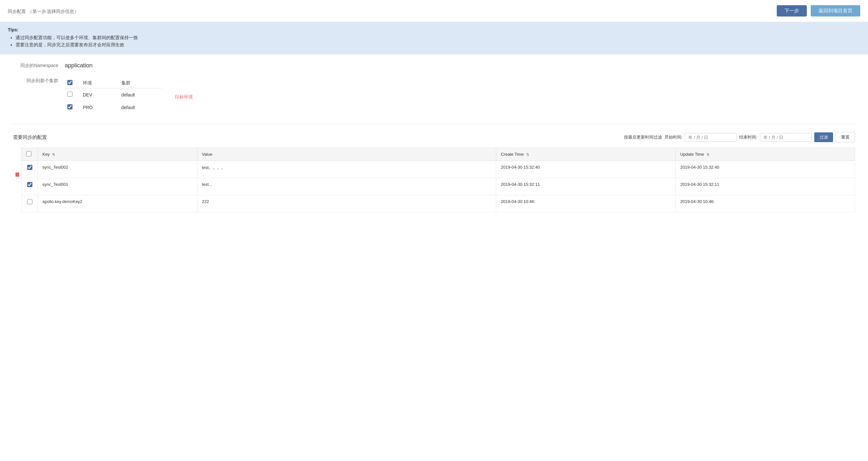 This screenshot has height=461, width=868. I want to click on table-col-update: Update Time ⇅, so click(765, 154).